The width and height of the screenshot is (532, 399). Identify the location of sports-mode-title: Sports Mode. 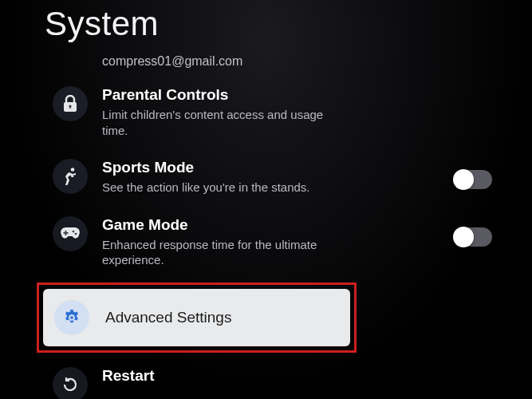
(271, 168).